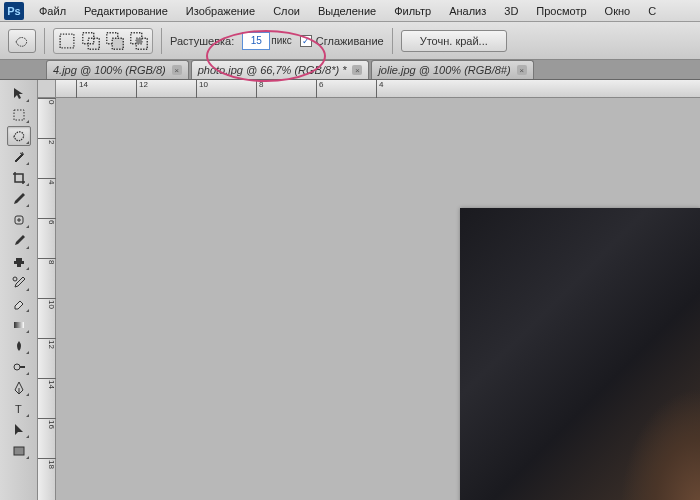  What do you see at coordinates (444, 70) in the screenshot?
I see `tab-label: jolie.jpg @ 100% (RGB/8#)` at bounding box center [444, 70].